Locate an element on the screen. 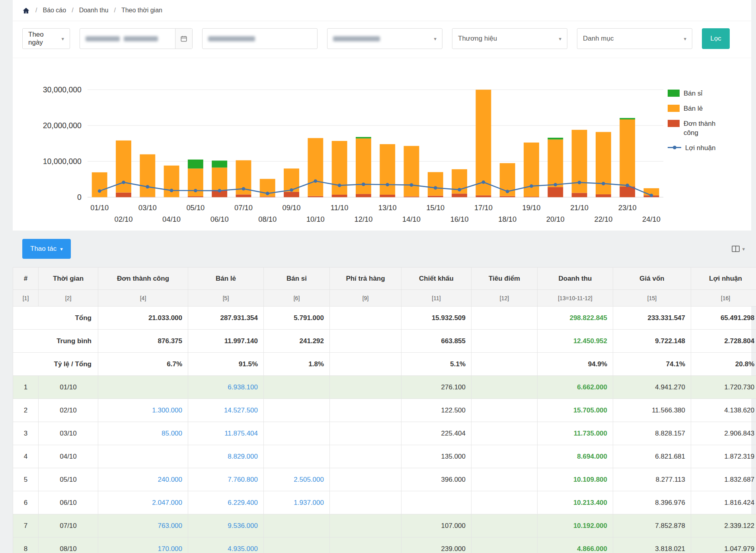  cell-date: 05/10 is located at coordinates (68, 480).